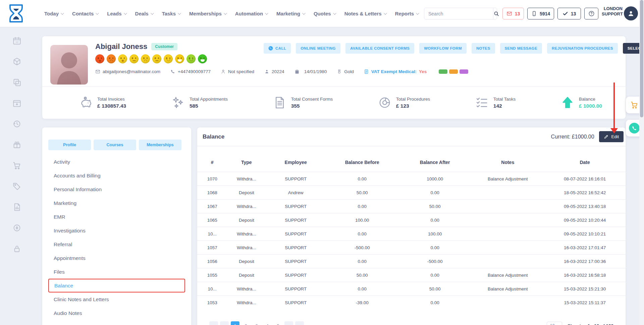 The height and width of the screenshot is (325, 644). What do you see at coordinates (300, 323) in the screenshot?
I see `last-page-button: »` at bounding box center [300, 323].